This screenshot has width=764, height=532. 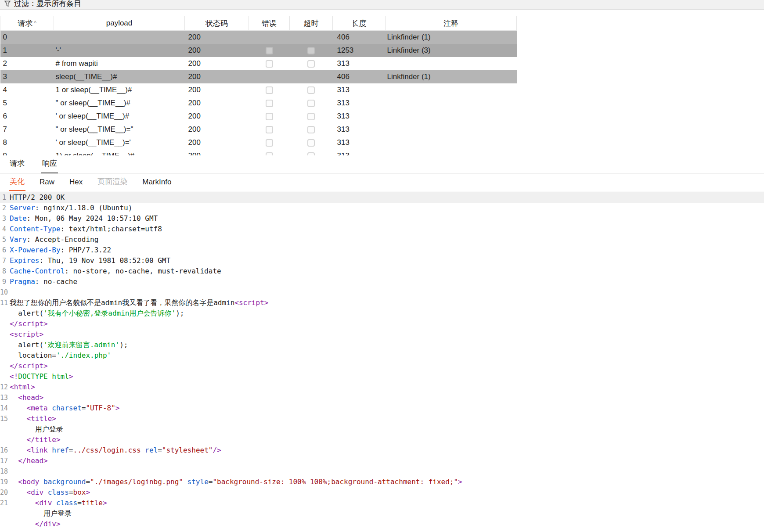 I want to click on column-header-timeout: 超时, so click(x=311, y=24).